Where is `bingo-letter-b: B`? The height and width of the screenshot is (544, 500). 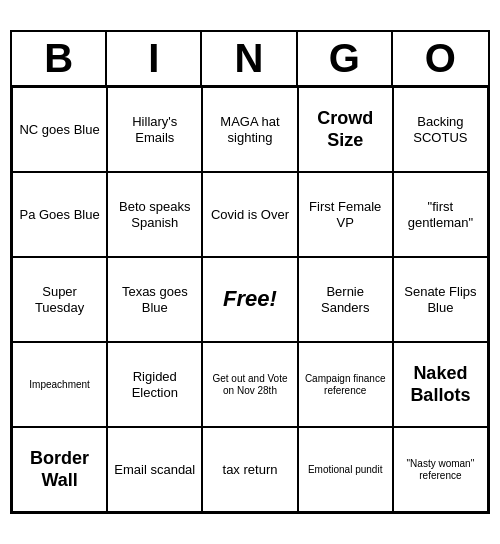 bingo-letter-b: B is located at coordinates (60, 58).